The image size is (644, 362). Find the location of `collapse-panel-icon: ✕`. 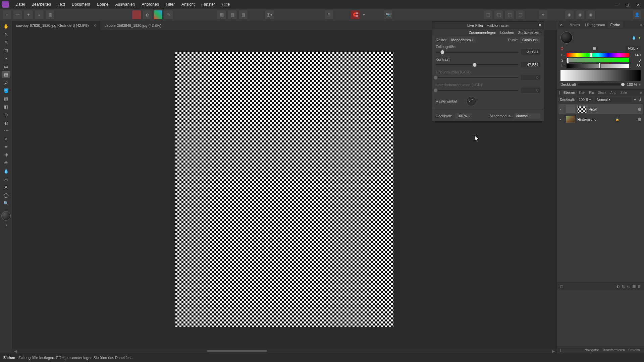

collapse-panel-icon: ✕ is located at coordinates (561, 25).